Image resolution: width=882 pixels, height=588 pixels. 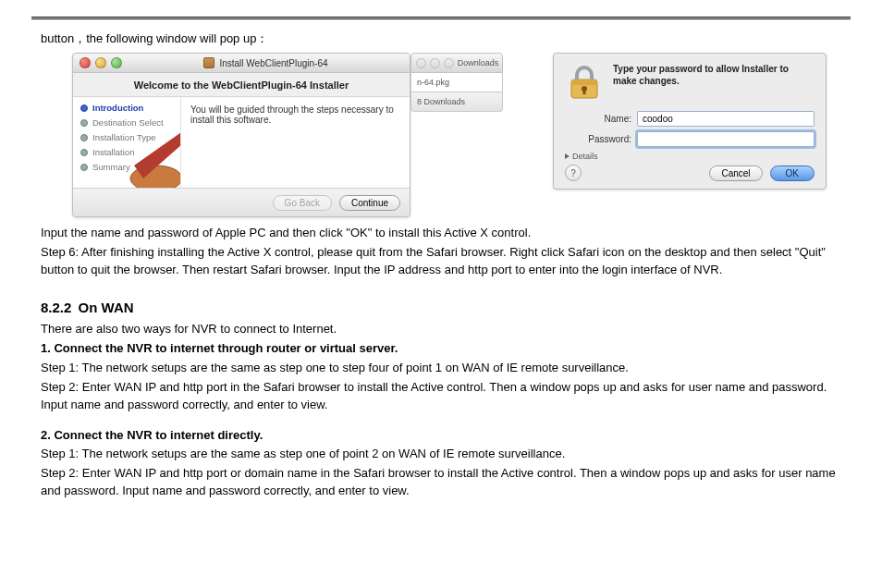 What do you see at coordinates (792, 174) in the screenshot?
I see `ok-button: OK` at bounding box center [792, 174].